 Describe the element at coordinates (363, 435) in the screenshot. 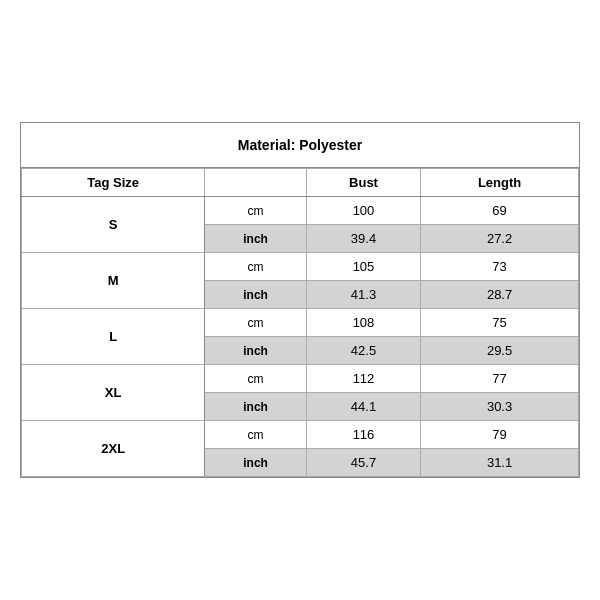

I see `bust-cm: 116` at that location.